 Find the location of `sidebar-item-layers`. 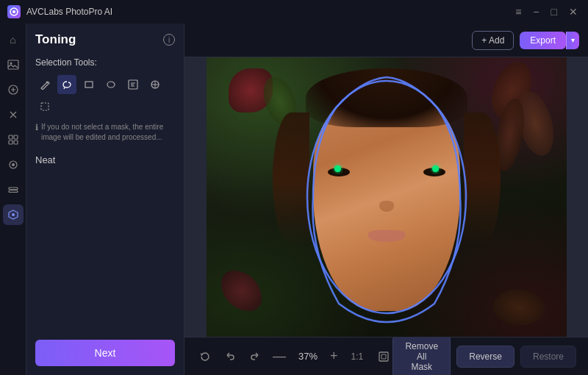

sidebar-item-layers is located at coordinates (13, 190).